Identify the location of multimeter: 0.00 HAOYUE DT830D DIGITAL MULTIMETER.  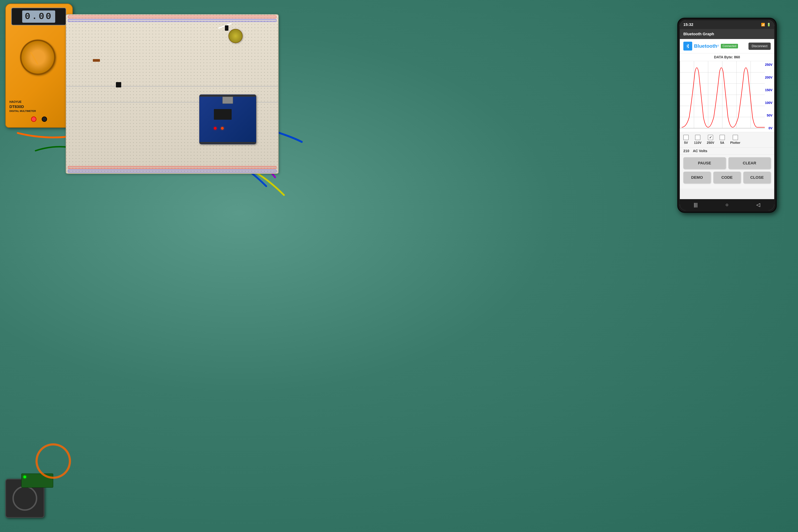
(39, 65).